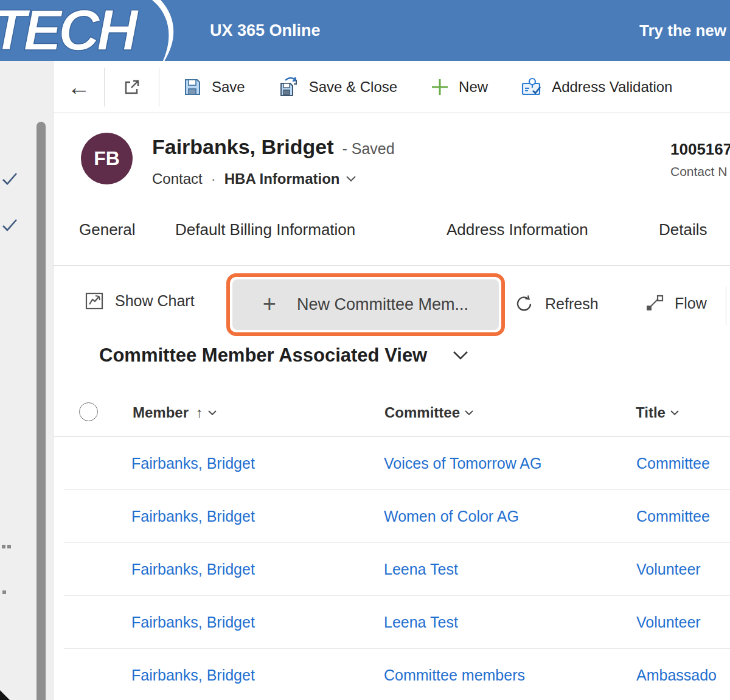  What do you see at coordinates (651, 413) in the screenshot?
I see `column-title-label: Title` at bounding box center [651, 413].